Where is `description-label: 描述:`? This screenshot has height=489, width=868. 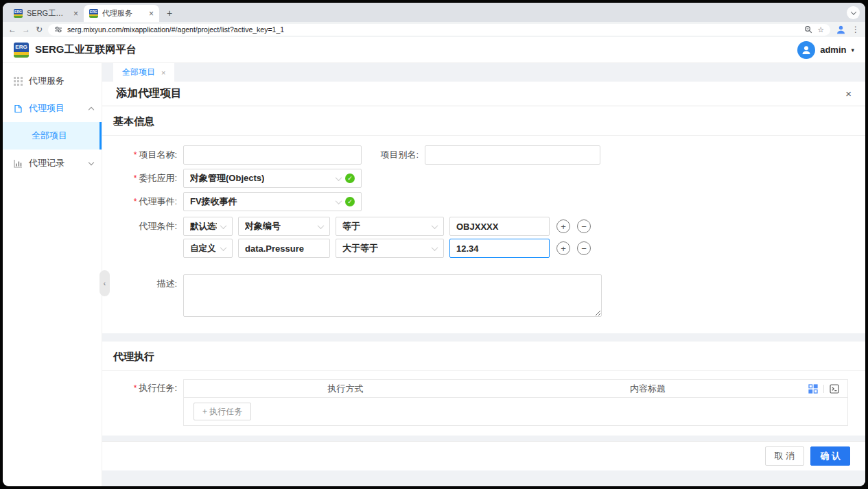
description-label: 描述: is located at coordinates (149, 284).